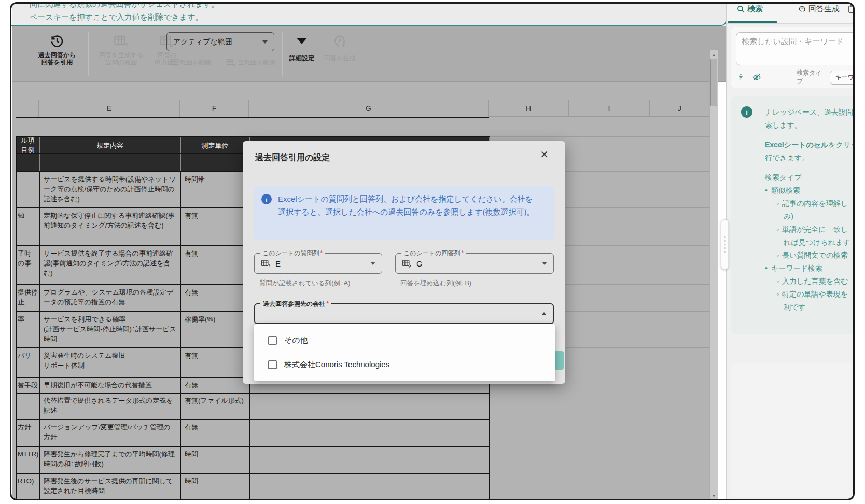  What do you see at coordinates (252, 117) in the screenshot?
I see `header-underline` at bounding box center [252, 117].